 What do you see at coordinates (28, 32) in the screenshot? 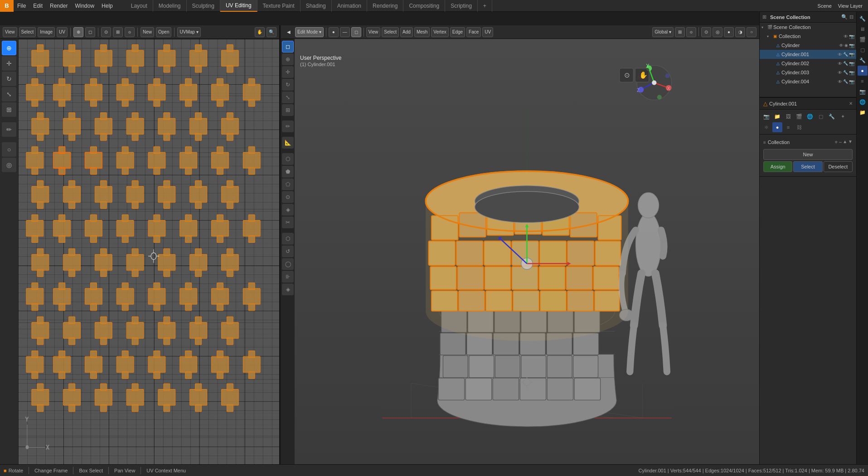
I see `uv-select-menu: Select` at bounding box center [28, 32].